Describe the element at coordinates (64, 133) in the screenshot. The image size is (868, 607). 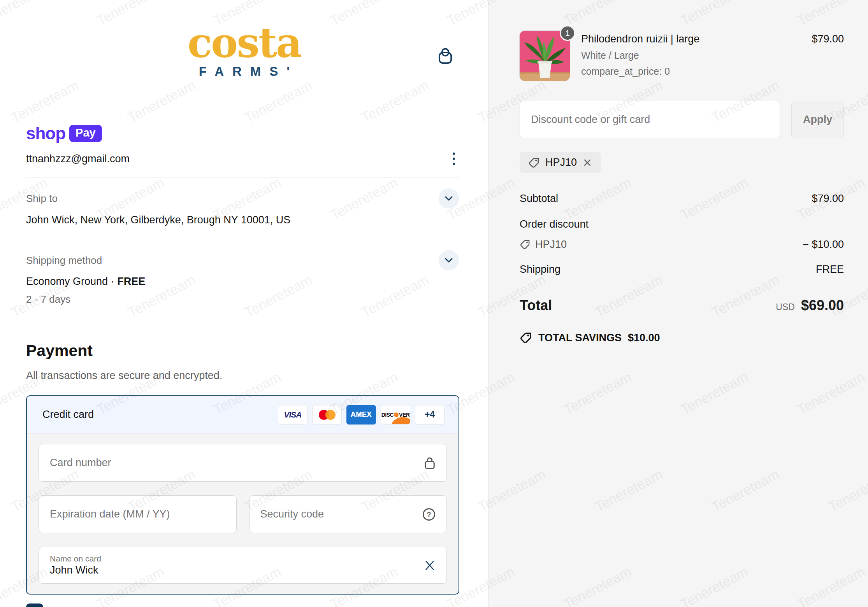
I see `shop-pay-logo: shop Pay` at that location.